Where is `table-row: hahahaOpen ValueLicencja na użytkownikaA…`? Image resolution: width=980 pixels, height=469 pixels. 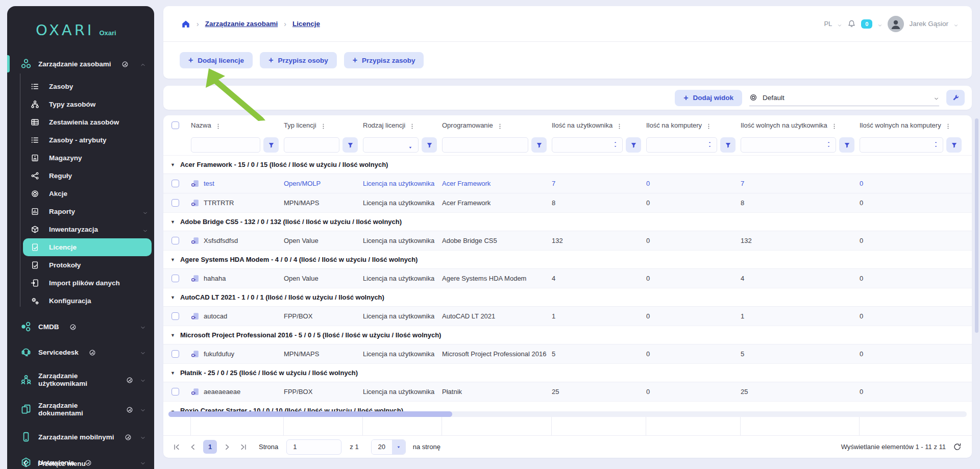 table-row: hahahaOpen ValueLicencja na użytkownikaA… is located at coordinates (568, 278).